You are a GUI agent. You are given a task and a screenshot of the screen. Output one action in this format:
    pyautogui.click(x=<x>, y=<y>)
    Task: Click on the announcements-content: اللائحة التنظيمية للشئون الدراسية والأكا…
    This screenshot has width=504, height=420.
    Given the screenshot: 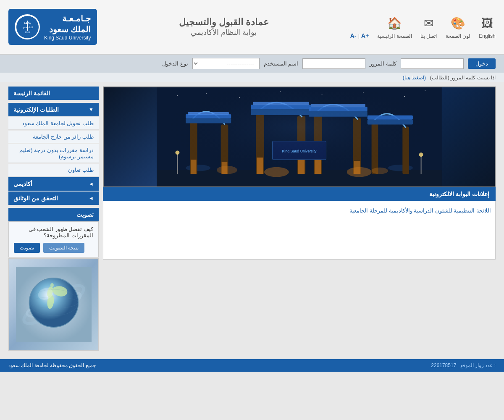 What is the action you would take?
    pyautogui.click(x=299, y=230)
    